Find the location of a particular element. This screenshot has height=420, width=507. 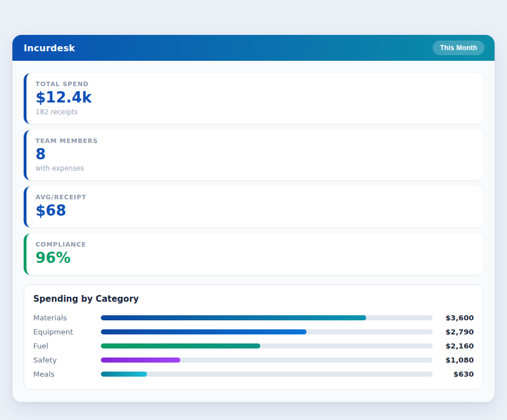

bar-row-materials: Materials $3,600 is located at coordinates (254, 318).